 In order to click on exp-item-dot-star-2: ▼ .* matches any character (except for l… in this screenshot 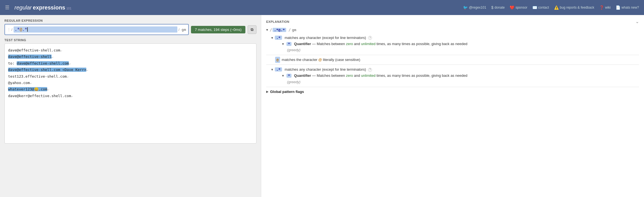, I will do `click(452, 76)`.